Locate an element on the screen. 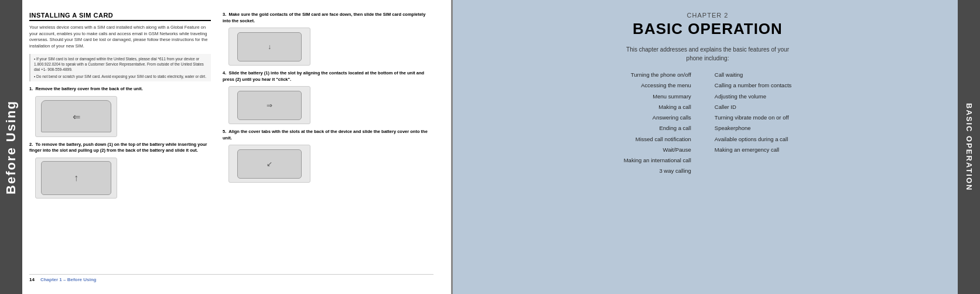 The image size is (980, 294). note-text-1: • If your SIM card is lost or damaged wi… is located at coordinates (121, 64).